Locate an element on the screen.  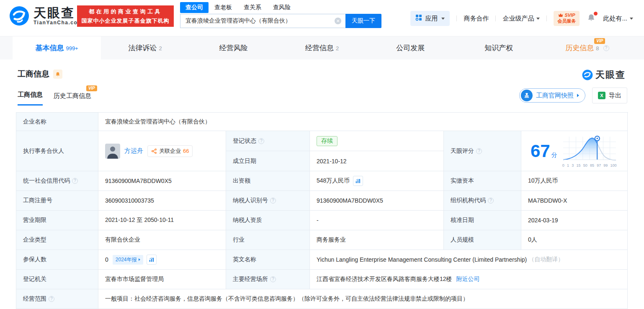
search-tabs: 查公司 查老板 查关系 查风险 is located at coordinates (281, 8).